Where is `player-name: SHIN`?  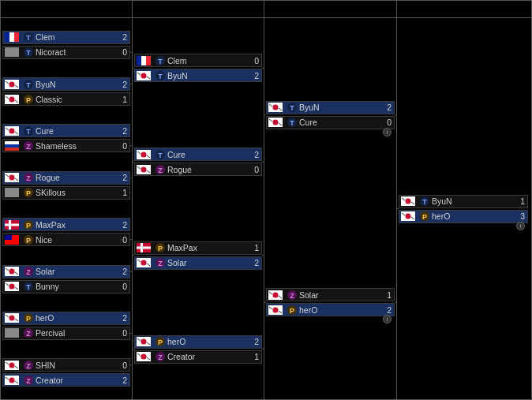
player-name: SHIN is located at coordinates (78, 365).